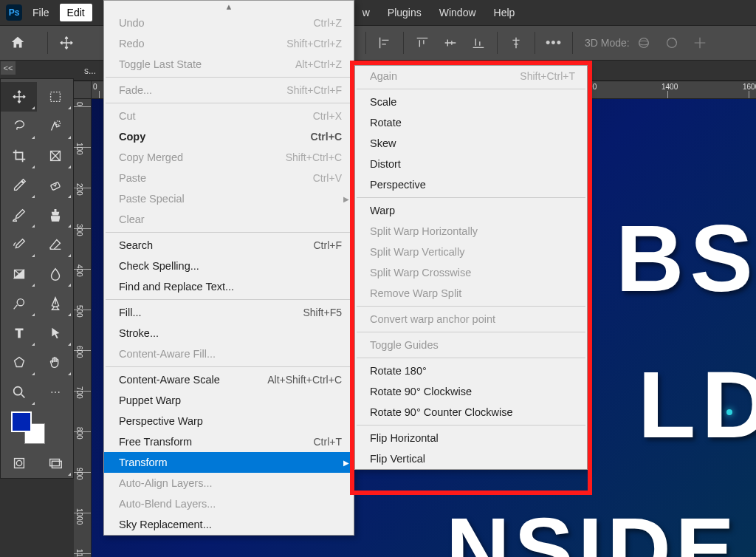 The height and width of the screenshot is (557, 756). What do you see at coordinates (554, 43) in the screenshot?
I see `more-options-icon: •••` at bounding box center [554, 43].